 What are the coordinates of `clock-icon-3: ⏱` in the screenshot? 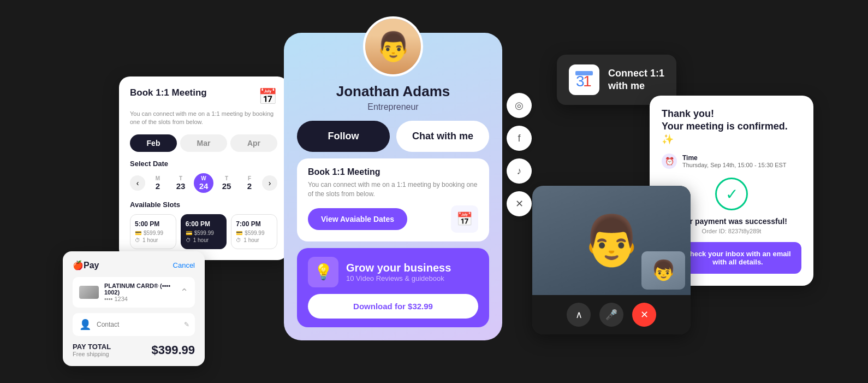 It's located at (239, 240).